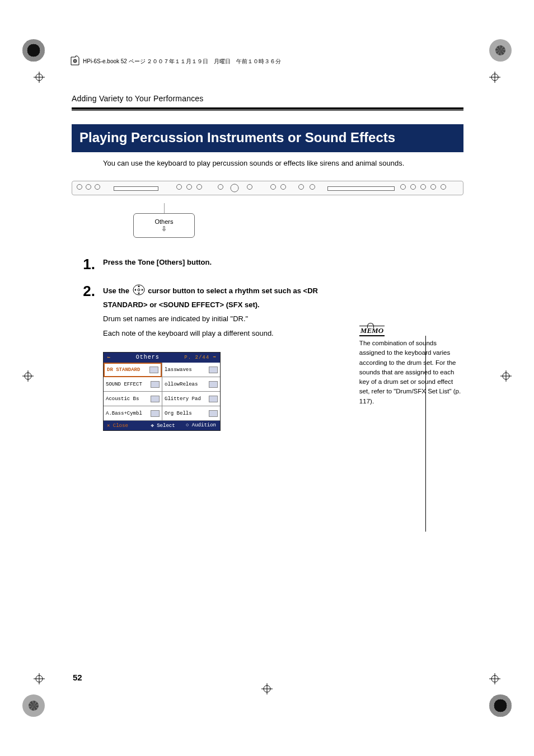  I want to click on cell-label: ollowReleas, so click(181, 384).